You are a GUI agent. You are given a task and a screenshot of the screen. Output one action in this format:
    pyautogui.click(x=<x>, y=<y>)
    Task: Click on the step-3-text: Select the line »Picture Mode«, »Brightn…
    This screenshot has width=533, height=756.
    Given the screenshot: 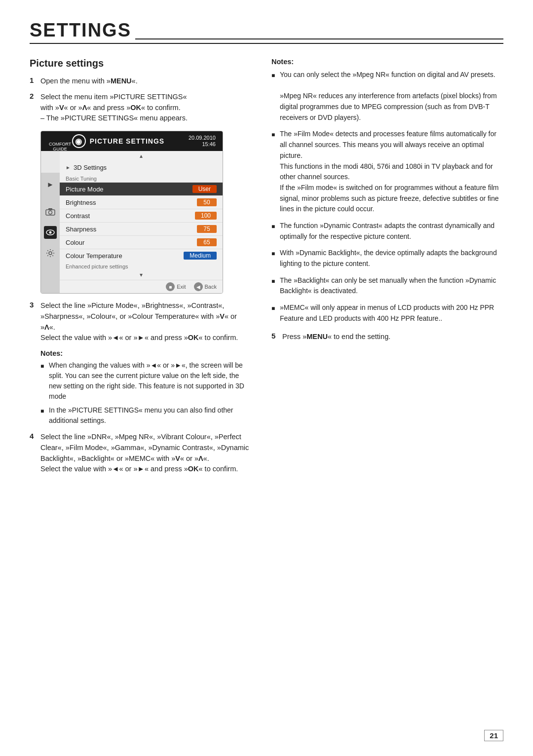 What is the action you would take?
    pyautogui.click(x=146, y=322)
    